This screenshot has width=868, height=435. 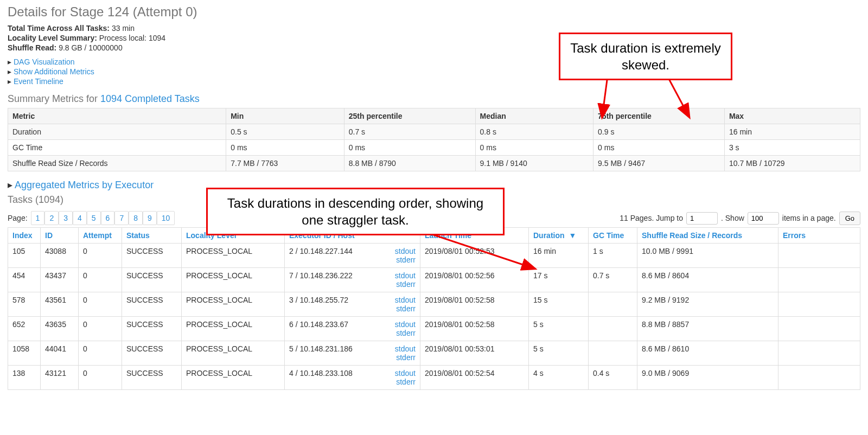 I want to click on cell: 9.0 MB / 9069, so click(x=708, y=378).